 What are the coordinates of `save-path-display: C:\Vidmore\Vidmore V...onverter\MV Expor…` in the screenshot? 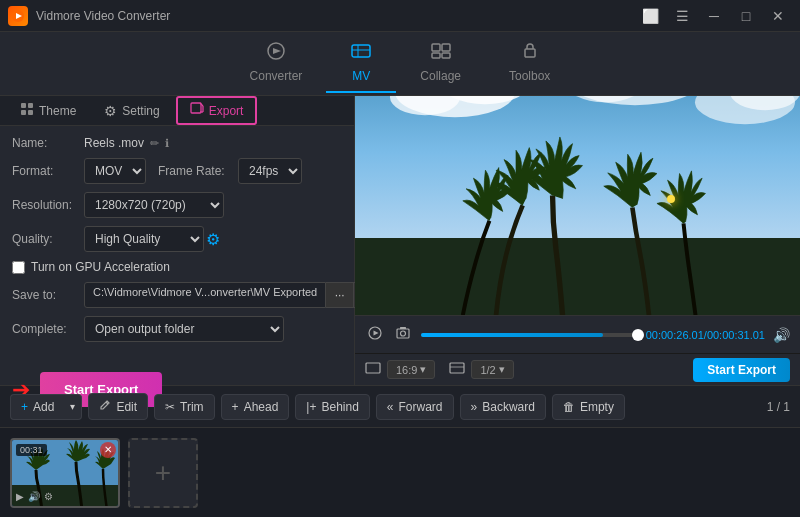 It's located at (205, 295).